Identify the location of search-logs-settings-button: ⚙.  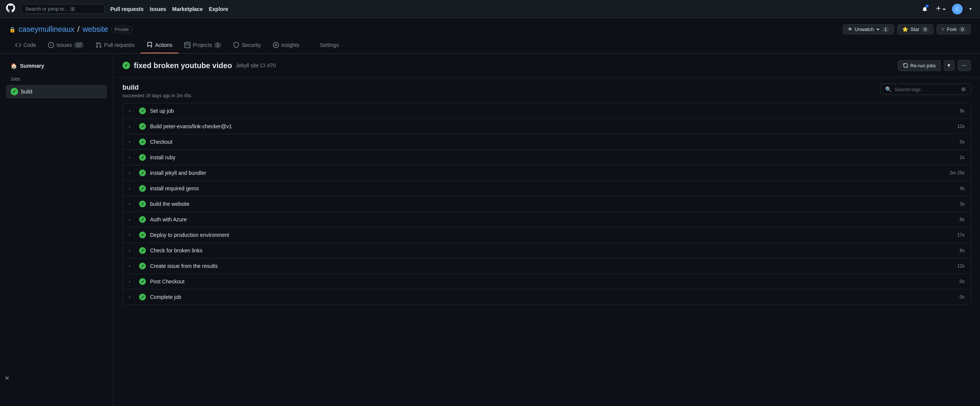
(963, 89).